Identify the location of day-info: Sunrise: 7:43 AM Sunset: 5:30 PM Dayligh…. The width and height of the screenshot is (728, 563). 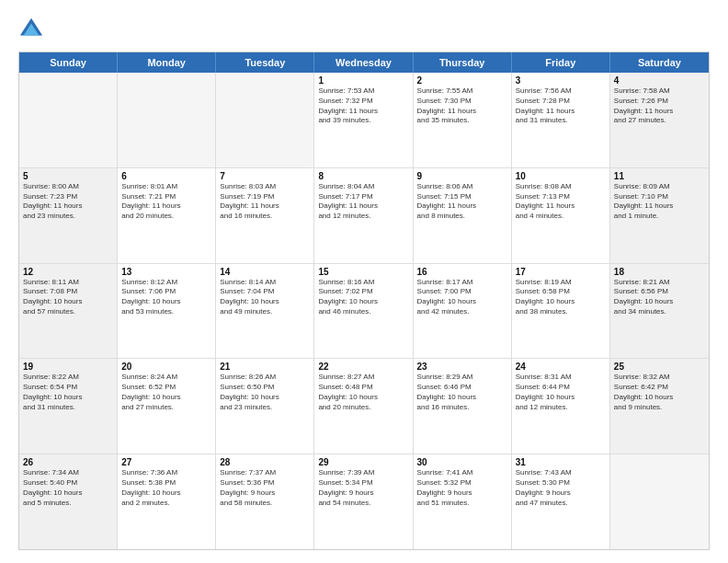
(561, 488).